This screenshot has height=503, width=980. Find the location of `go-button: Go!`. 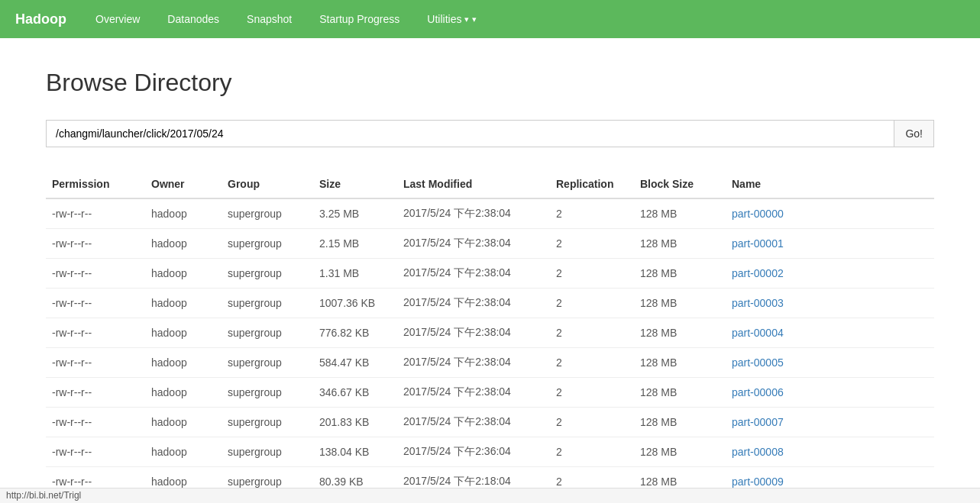

go-button: Go! is located at coordinates (914, 134).